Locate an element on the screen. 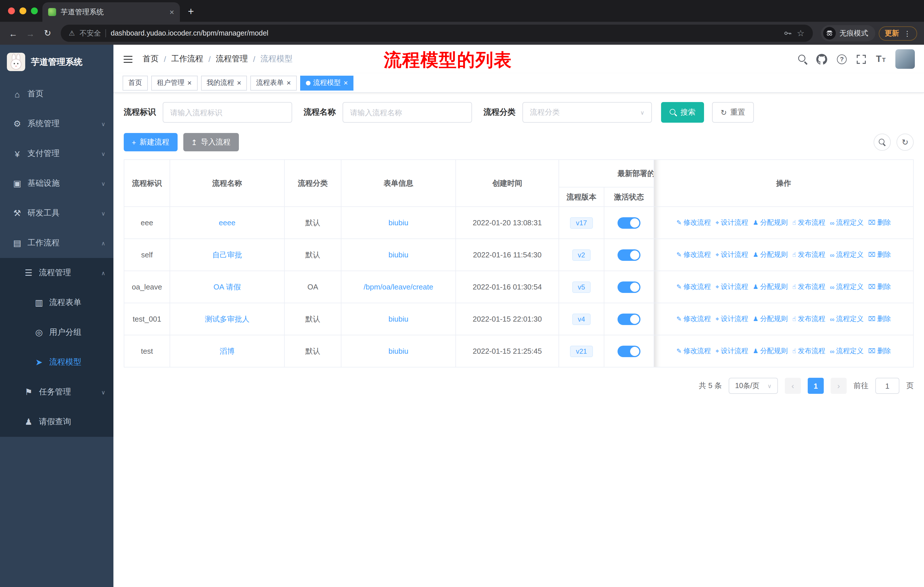  tab-close-icon: × is located at coordinates (172, 12).